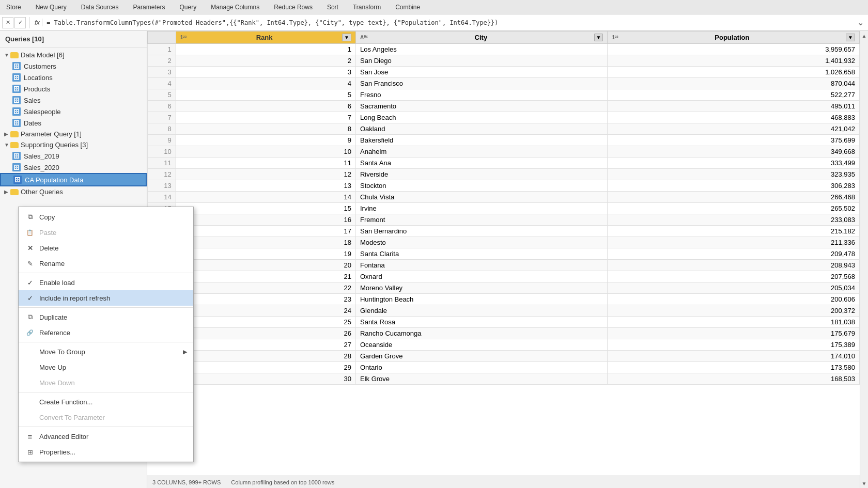 The image size is (868, 488). I want to click on menu-new-query: New Query, so click(51, 7).